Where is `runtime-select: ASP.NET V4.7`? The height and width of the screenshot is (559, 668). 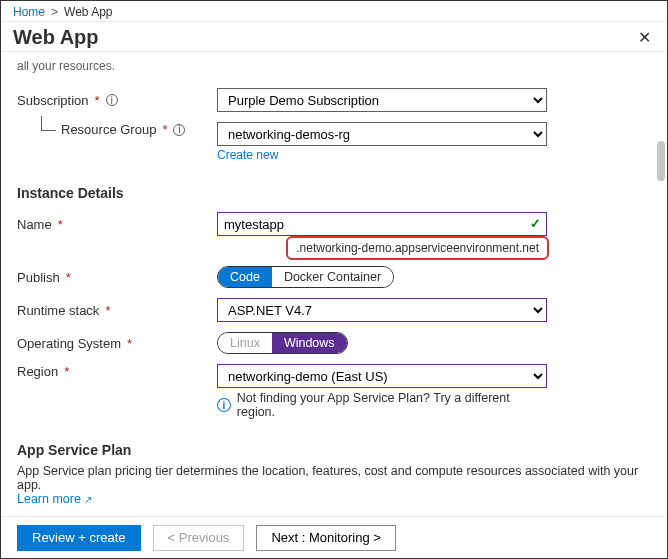
runtime-select: ASP.NET V4.7 is located at coordinates (382, 310).